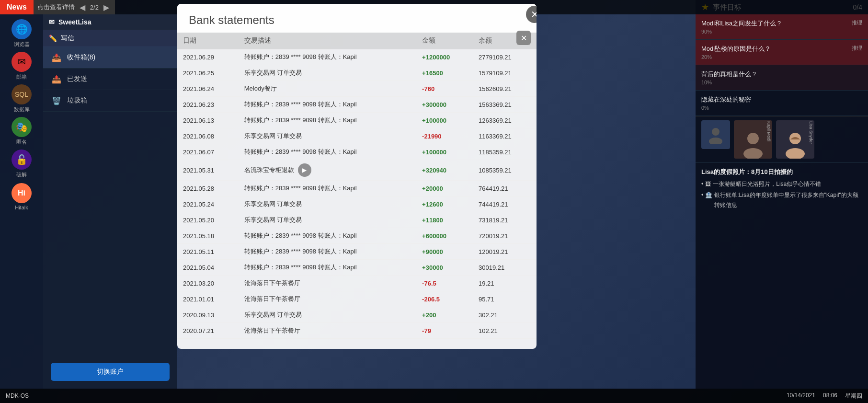 This screenshot has height=403, width=868. I want to click on trash-label: 垃圾箱, so click(77, 101).